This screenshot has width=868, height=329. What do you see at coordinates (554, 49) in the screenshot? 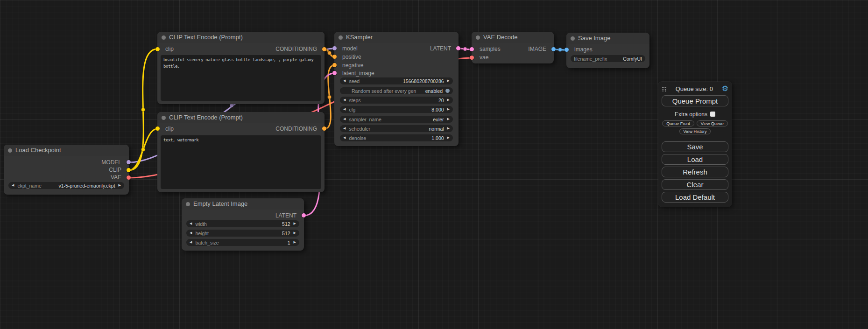
I see `output-port-image` at bounding box center [554, 49].